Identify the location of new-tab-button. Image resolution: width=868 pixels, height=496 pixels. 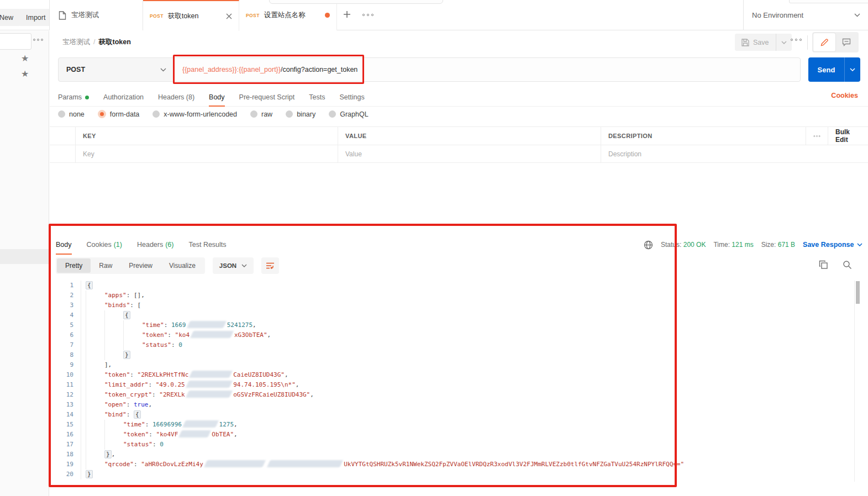
(347, 14).